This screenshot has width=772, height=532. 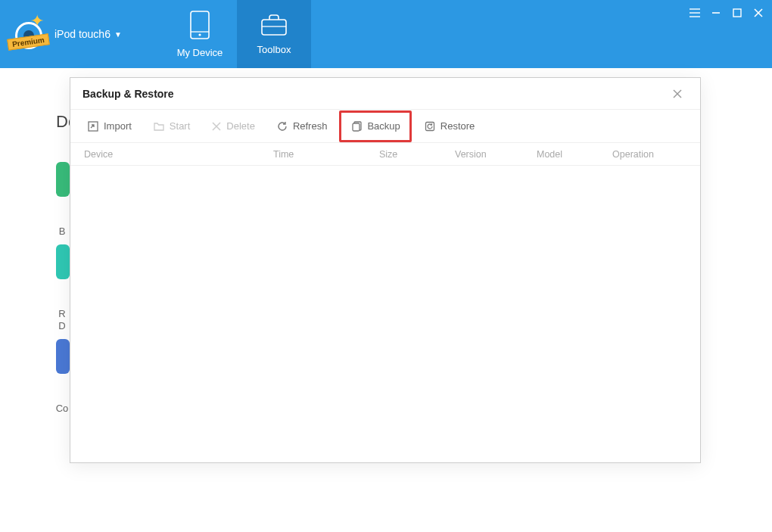 What do you see at coordinates (737, 13) in the screenshot?
I see `maximize-icon` at bounding box center [737, 13].